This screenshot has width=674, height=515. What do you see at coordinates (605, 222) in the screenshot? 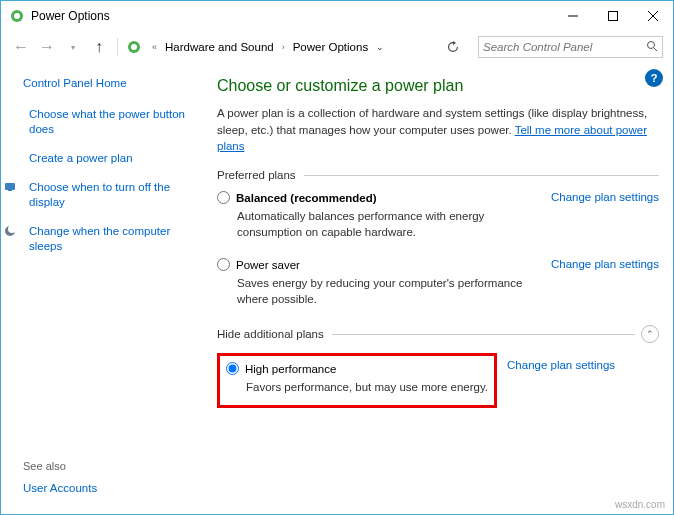
I see `change-balanced-link: Change plan settings` at bounding box center [605, 222].